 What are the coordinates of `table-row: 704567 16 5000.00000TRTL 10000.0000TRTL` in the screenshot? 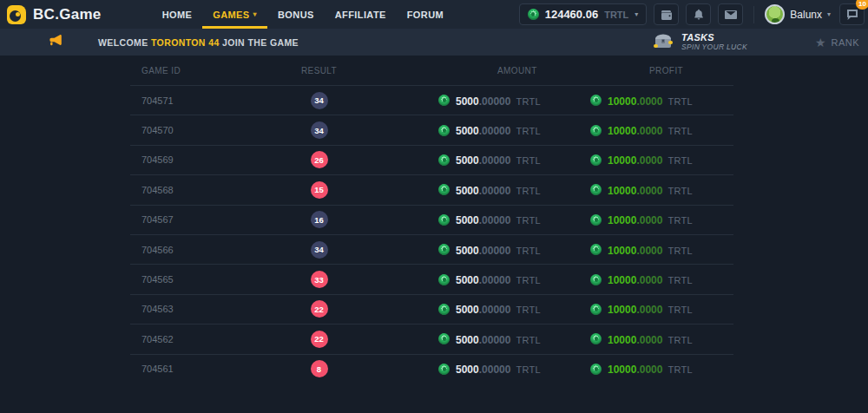 It's located at (432, 220).